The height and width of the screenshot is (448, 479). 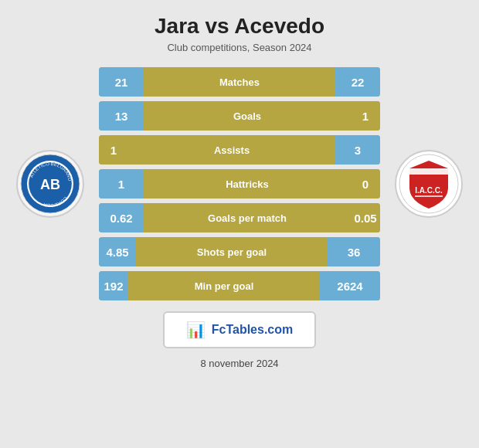 What do you see at coordinates (121, 218) in the screenshot?
I see `stat-left-goals-per-match: 0.62` at bounding box center [121, 218].